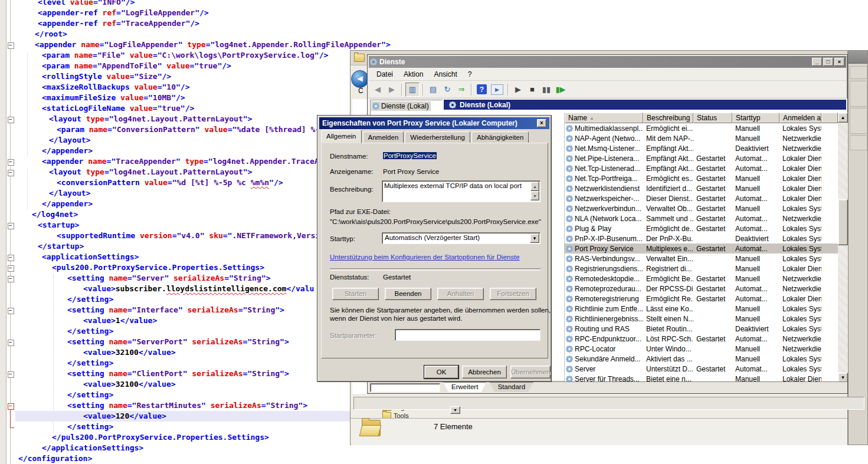 The image size is (868, 464). Describe the element at coordinates (701, 218) in the screenshot. I see `service-row: NLA (Network Loca...Sammelt und ...Gesta…` at that location.